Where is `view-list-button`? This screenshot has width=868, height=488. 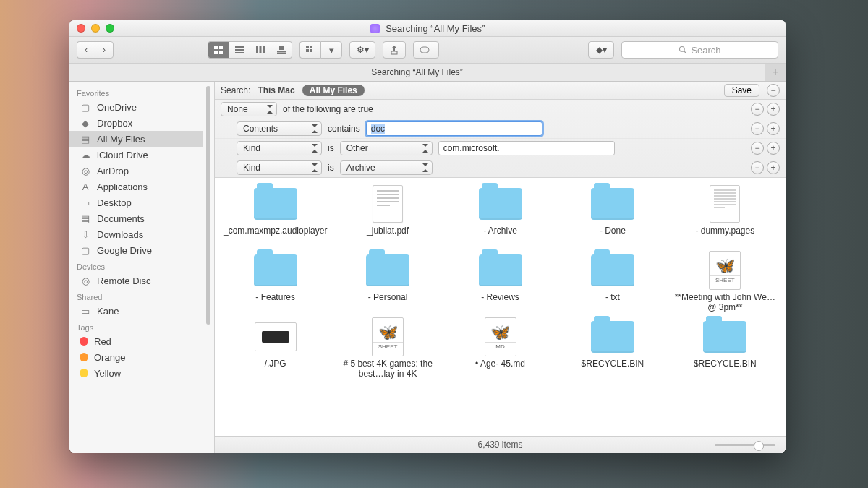 view-list-button is located at coordinates (240, 50).